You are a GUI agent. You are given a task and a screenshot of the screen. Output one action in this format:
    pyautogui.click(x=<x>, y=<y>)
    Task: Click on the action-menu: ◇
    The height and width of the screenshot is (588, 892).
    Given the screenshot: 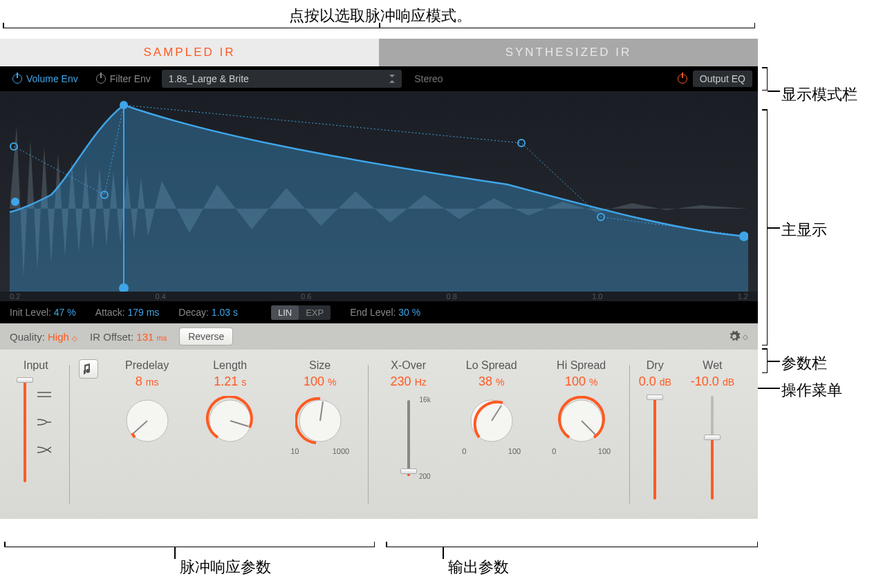 What is the action you would take?
    pyautogui.click(x=738, y=336)
    